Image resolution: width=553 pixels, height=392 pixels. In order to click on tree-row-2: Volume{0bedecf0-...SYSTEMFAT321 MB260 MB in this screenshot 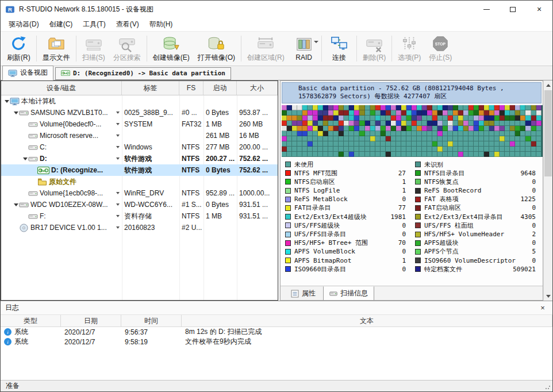, I will do `click(139, 124)`.